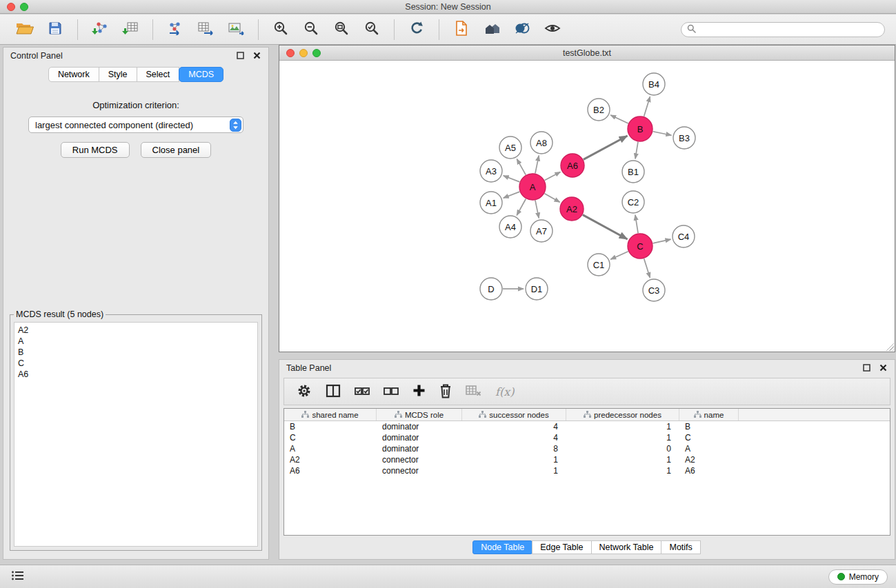 This screenshot has width=896, height=588. I want to click on graph-edge-B-B1, so click(637, 150).